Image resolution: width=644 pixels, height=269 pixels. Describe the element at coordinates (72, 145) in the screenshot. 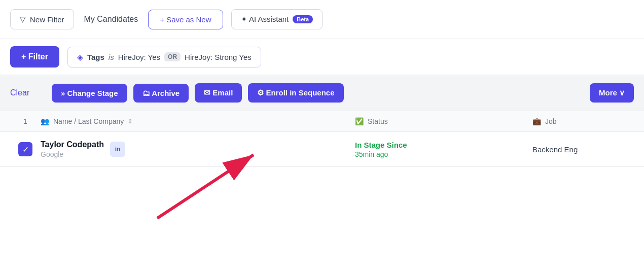

I see `candidate-name: Taylor Codepath` at that location.